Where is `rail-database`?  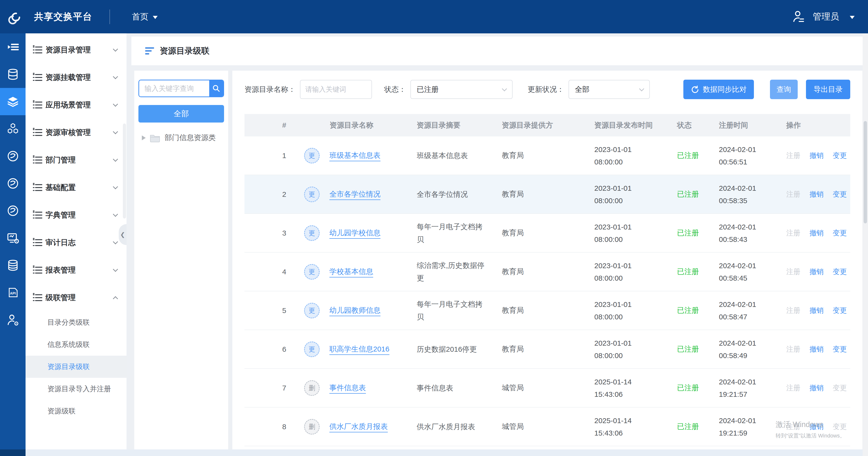
rail-database is located at coordinates (13, 74).